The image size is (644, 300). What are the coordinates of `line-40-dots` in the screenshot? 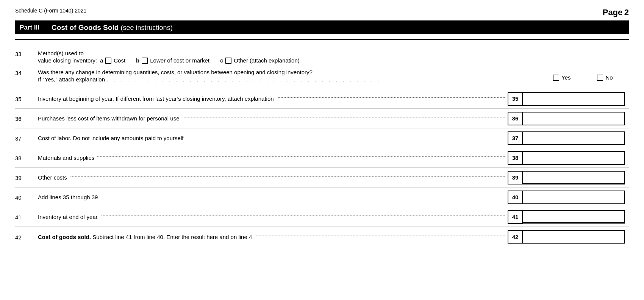 It's located at (303, 196).